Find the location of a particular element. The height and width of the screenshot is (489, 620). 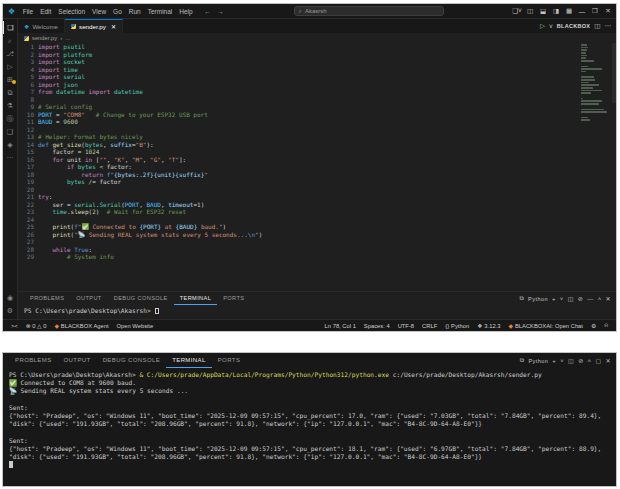

more-icon: ⋯ is located at coordinates (10, 158).